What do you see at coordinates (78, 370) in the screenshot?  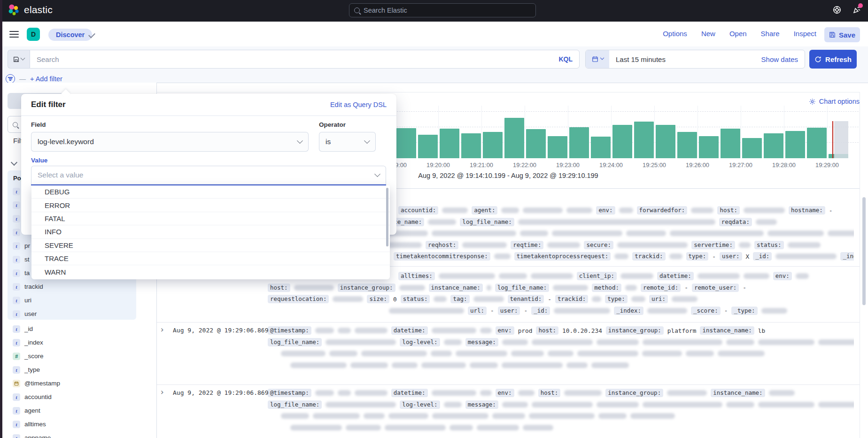 I see `sidebar-field-_type: t_type` at bounding box center [78, 370].